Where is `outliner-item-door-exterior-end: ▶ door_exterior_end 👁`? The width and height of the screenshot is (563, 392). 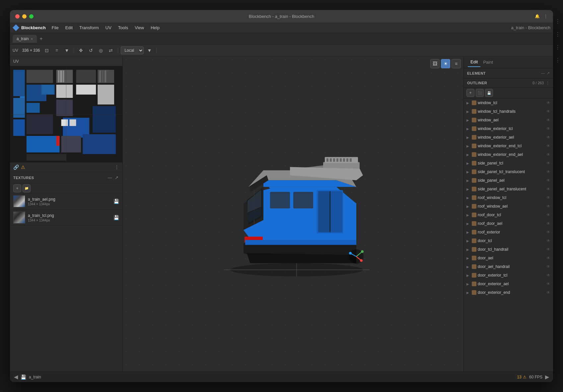 outliner-item-door-exterior-end: ▶ door_exterior_end 👁 is located at coordinates (508, 293).